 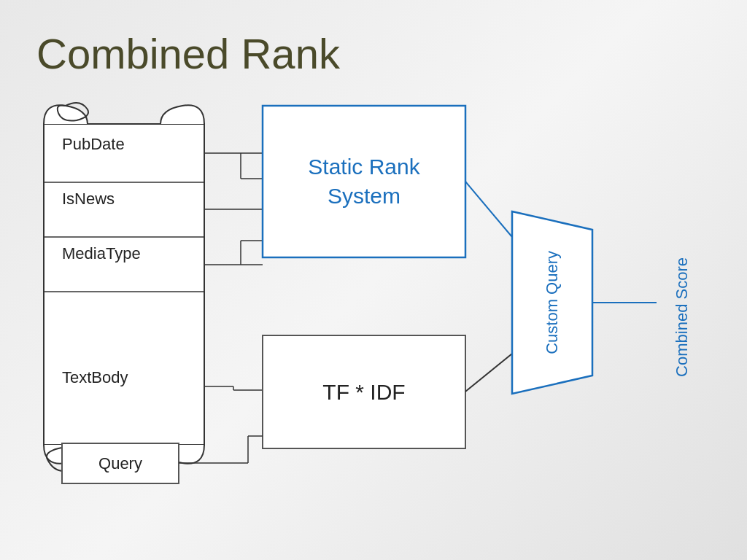 I want to click on pubdate-label: PubDate, so click(x=93, y=144).